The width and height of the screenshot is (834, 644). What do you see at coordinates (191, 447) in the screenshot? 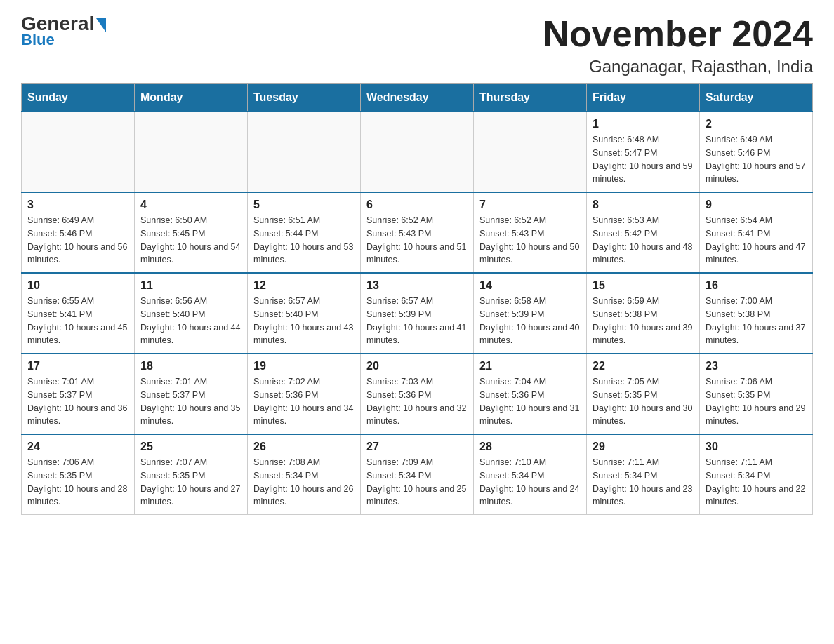
I see `day-number: 25` at bounding box center [191, 447].